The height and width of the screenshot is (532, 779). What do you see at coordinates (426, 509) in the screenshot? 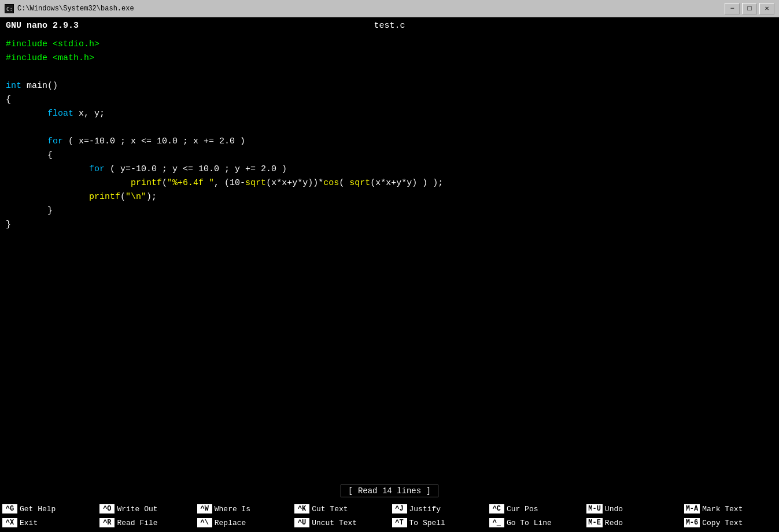
I see `shortcut-label: Justify` at bounding box center [426, 509].